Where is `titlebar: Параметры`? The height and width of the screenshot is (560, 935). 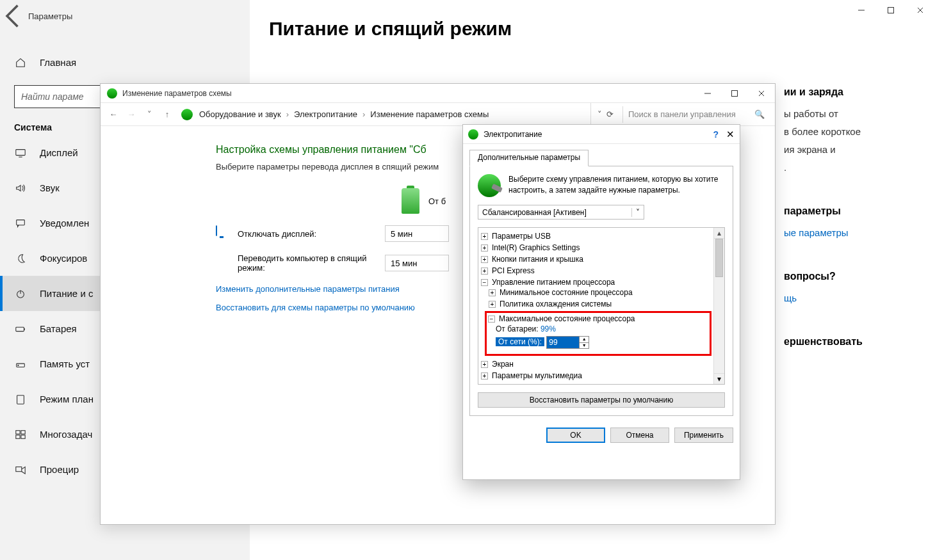
titlebar: Параметры is located at coordinates (125, 16).